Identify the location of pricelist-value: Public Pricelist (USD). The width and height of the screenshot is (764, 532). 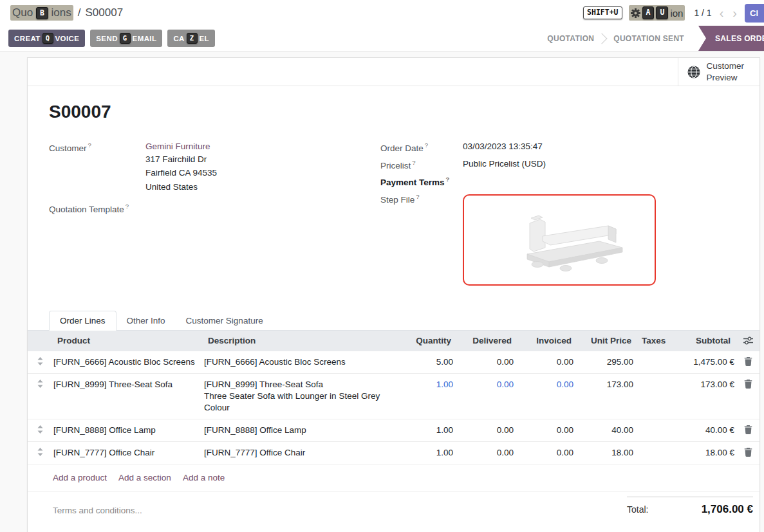
(599, 165).